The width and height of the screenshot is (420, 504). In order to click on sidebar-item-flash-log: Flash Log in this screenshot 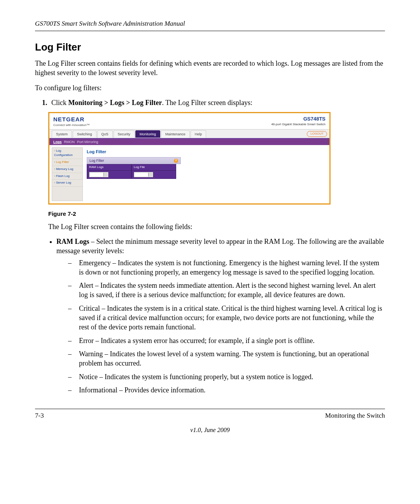, I will do `click(67, 177)`.